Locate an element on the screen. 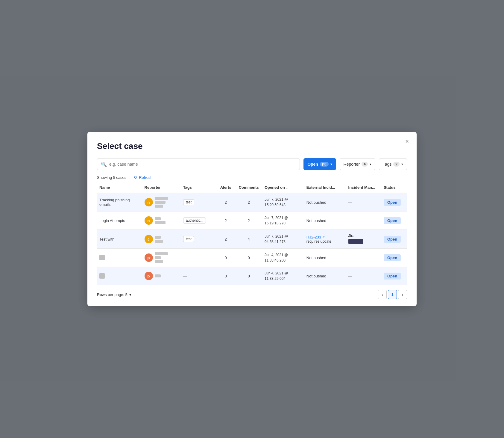 The width and height of the screenshot is (504, 438). refresh-label: Refresh is located at coordinates (146, 177).